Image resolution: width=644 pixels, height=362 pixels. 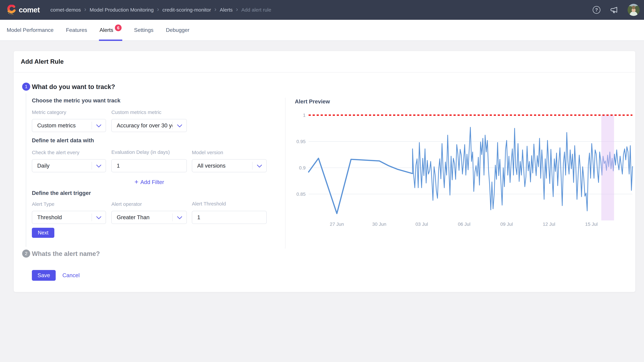 What do you see at coordinates (209, 204) in the screenshot?
I see `alert-threshold-label: Alert Threshold` at bounding box center [209, 204].